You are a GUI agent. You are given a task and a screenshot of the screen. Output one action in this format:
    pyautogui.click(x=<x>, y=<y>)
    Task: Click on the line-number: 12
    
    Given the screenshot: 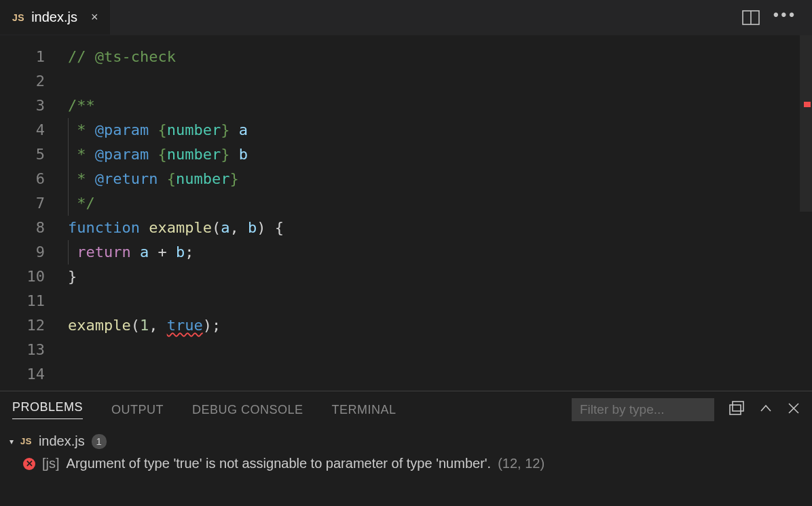 What is the action you would take?
    pyautogui.click(x=22, y=326)
    